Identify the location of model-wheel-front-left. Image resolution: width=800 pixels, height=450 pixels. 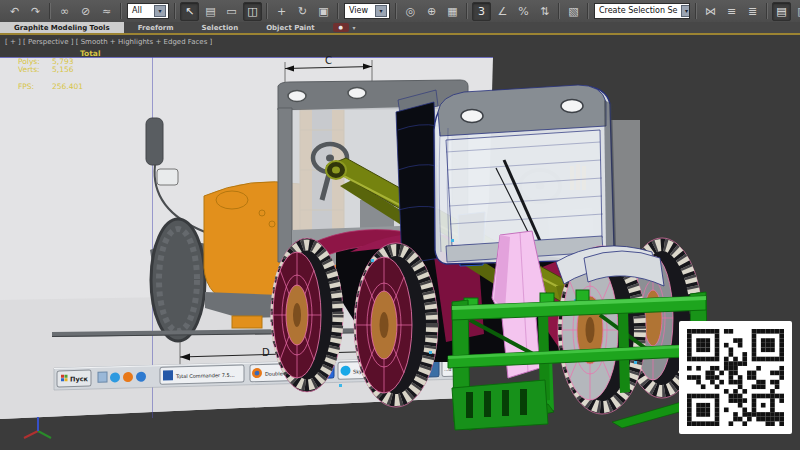
(307, 315).